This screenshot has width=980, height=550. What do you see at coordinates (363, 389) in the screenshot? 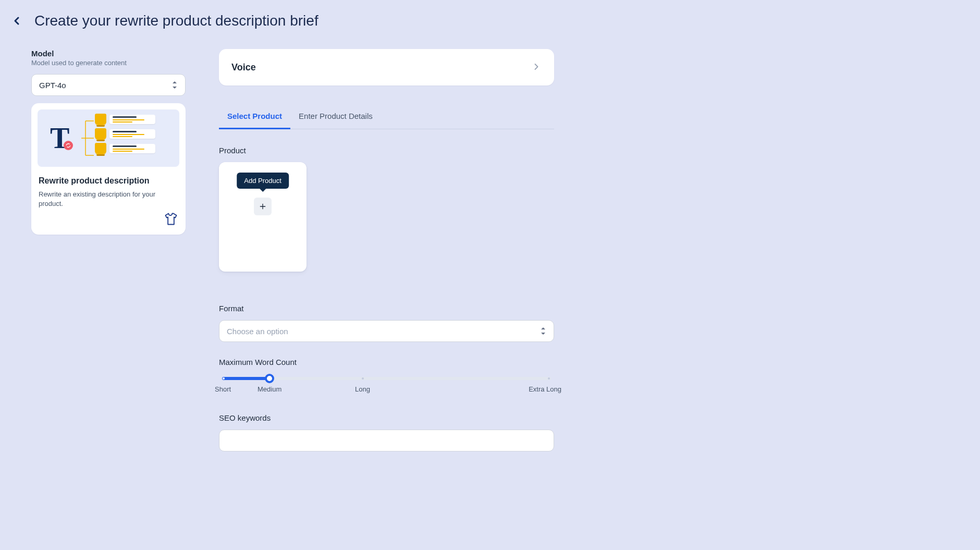
I see `slider-label-long: Long` at bounding box center [363, 389].